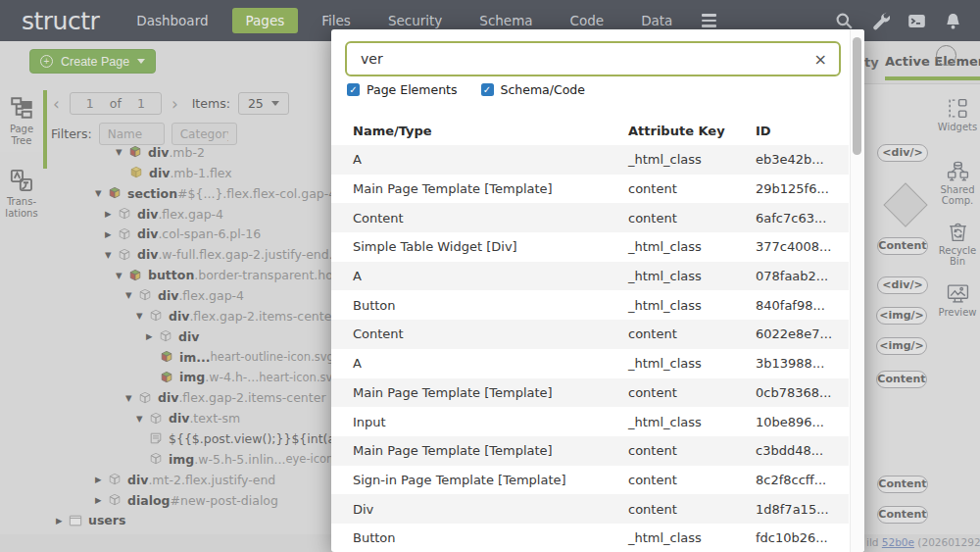  Describe the element at coordinates (821, 59) in the screenshot. I see `clear-search-icon: ×` at that location.